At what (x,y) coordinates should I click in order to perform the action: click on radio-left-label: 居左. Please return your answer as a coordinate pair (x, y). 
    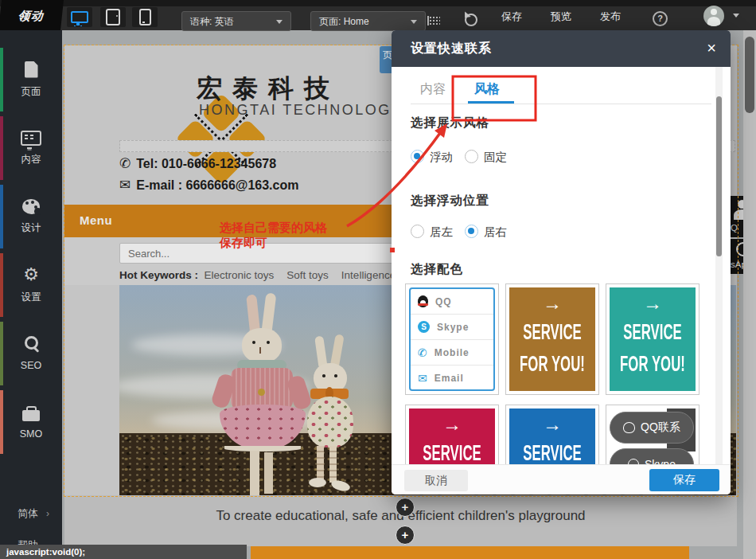
    Looking at the image, I should click on (441, 233).